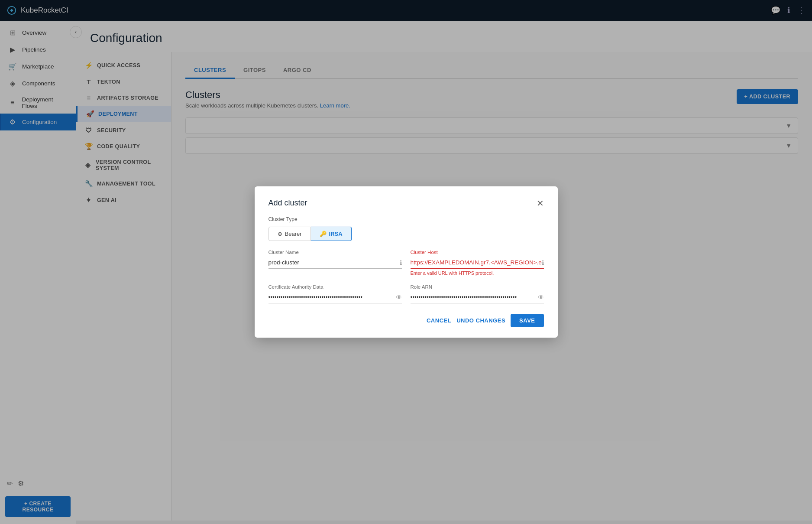 This screenshot has width=812, height=524. What do you see at coordinates (477, 294) in the screenshot?
I see `role-arn-field: Role ARN 👁` at bounding box center [477, 294].